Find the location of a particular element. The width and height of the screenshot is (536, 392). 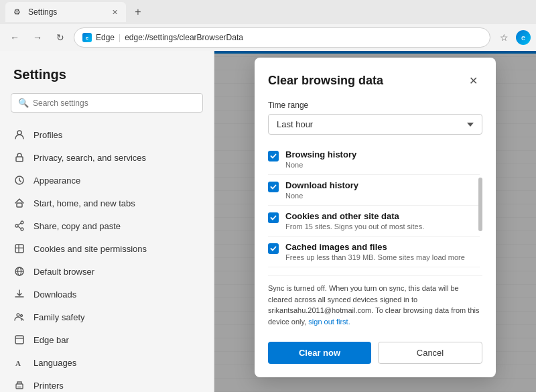

sidebar-title: Settings is located at coordinates (107, 78).